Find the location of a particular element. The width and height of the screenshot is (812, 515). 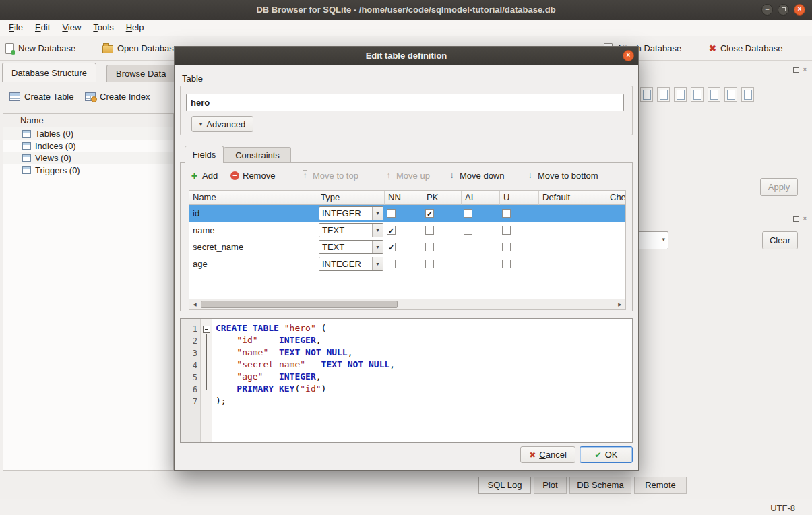

fold-collapse-icon is located at coordinates (206, 329).